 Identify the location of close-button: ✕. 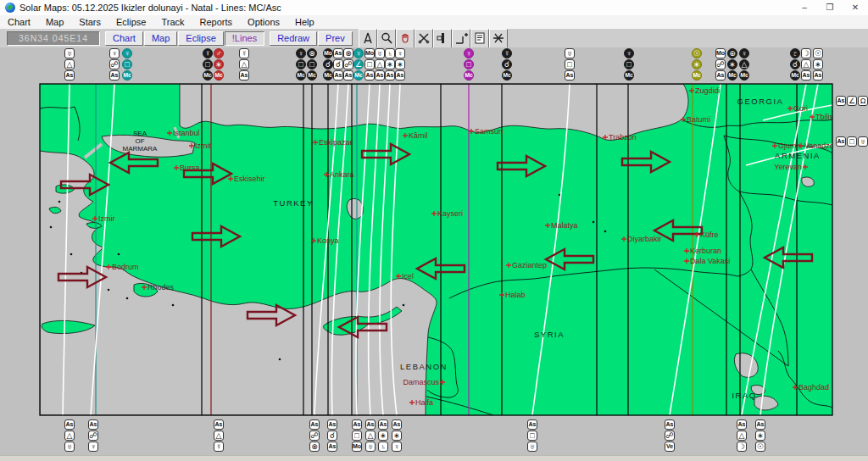
(855, 8).